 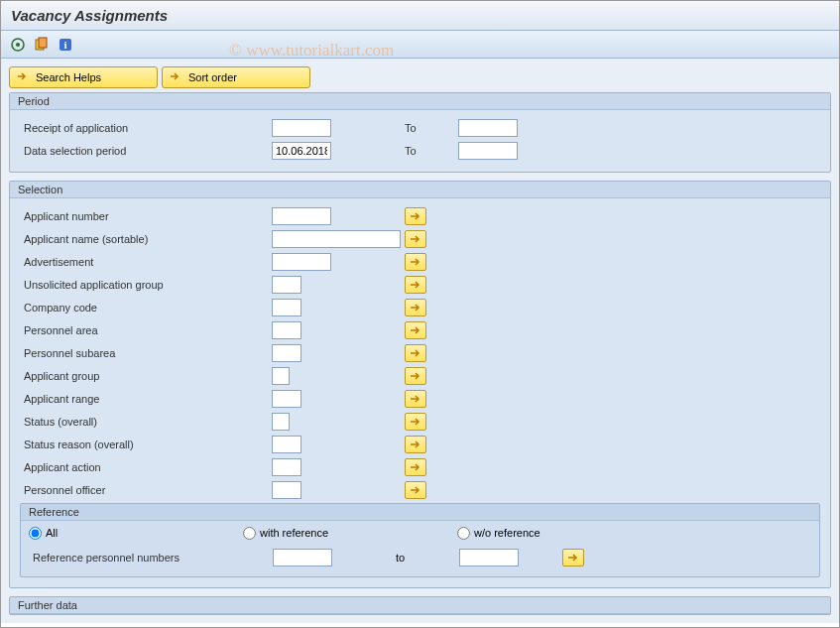 What do you see at coordinates (144, 422) in the screenshot?
I see `selection-label: Status (overall)` at bounding box center [144, 422].